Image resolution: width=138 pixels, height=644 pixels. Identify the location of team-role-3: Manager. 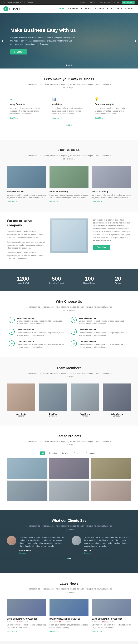
(85, 416).